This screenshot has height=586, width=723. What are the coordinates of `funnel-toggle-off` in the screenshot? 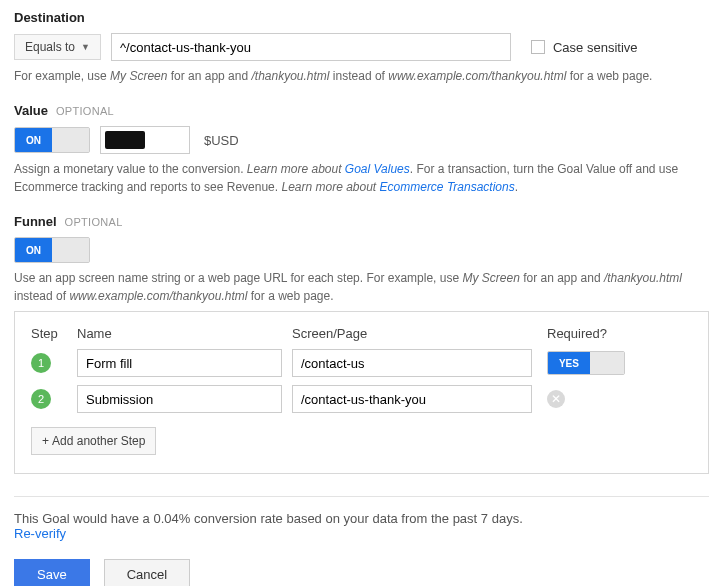 It's located at (70, 250).